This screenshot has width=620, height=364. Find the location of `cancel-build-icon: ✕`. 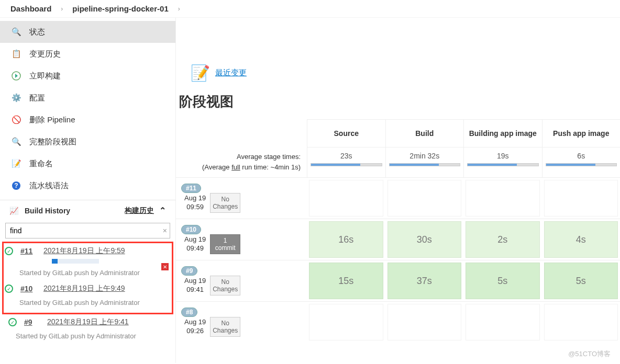

cancel-build-icon: ✕ is located at coordinates (165, 267).